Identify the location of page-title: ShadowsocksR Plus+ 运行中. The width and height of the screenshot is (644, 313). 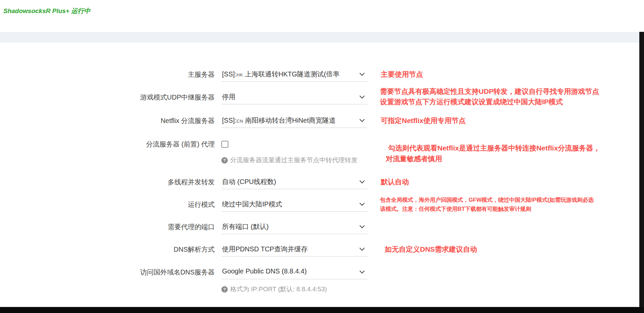
(47, 11).